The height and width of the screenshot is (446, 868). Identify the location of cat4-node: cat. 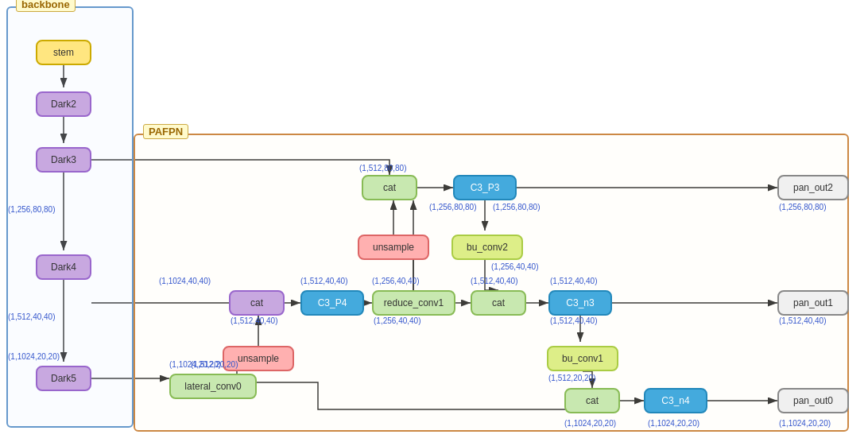
(592, 401).